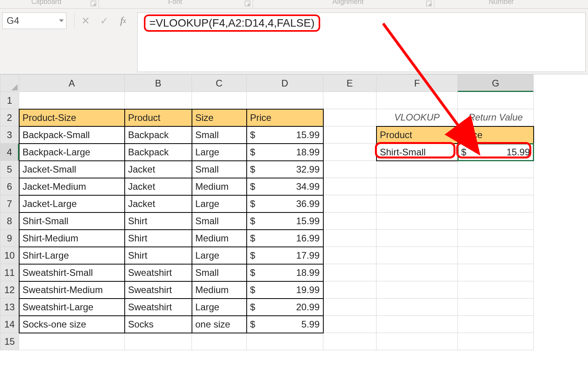 The height and width of the screenshot is (369, 588). I want to click on cell-G8, so click(496, 221).